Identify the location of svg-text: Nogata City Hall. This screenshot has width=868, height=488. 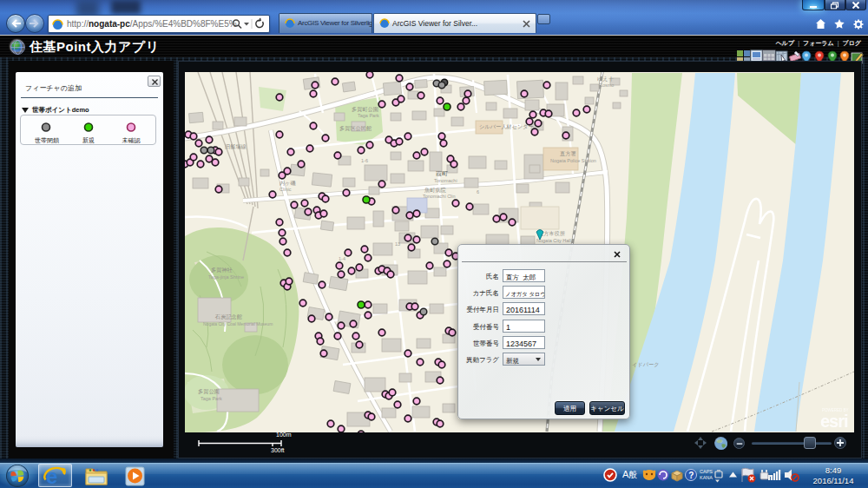
(554, 241).